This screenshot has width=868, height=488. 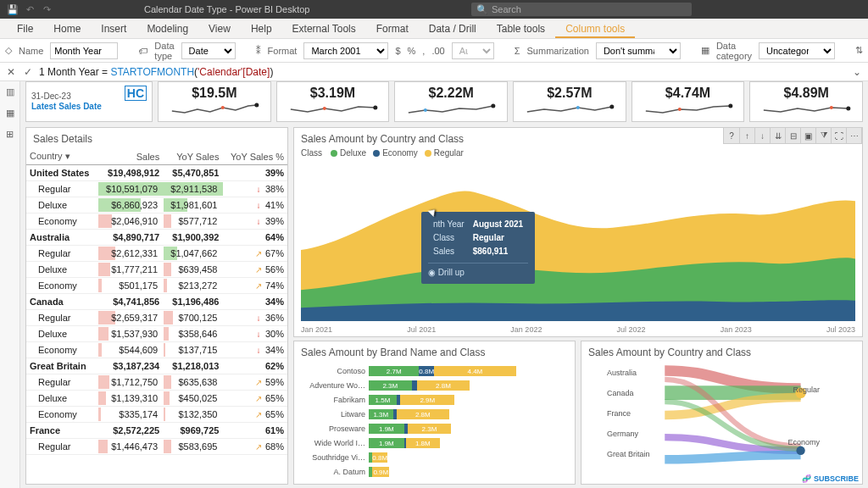 What do you see at coordinates (261, 29) in the screenshot?
I see `ribbon-tab-help: Help` at bounding box center [261, 29].